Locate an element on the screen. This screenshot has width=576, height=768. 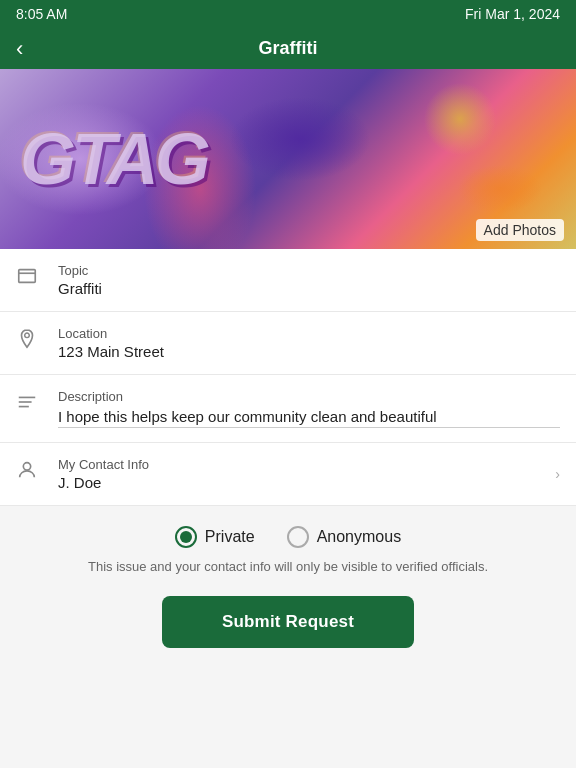
graffiti-art-text: GTAG is located at coordinates (114, 159).